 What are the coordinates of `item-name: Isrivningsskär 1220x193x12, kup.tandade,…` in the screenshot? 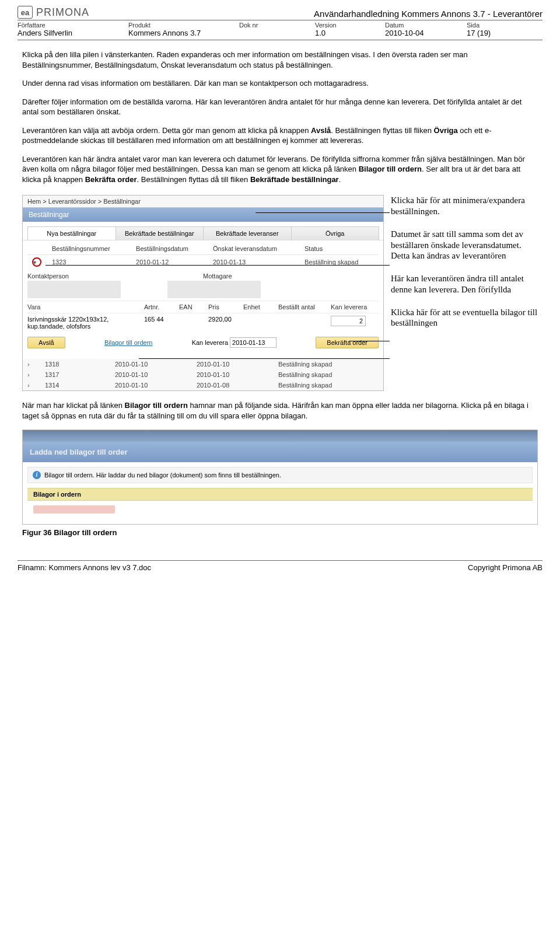 It's located at (86, 323).